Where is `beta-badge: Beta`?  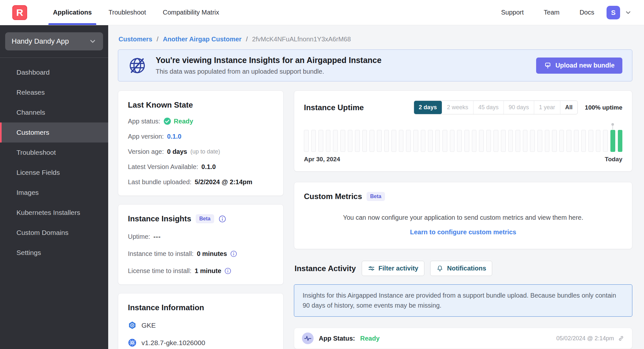 beta-badge: Beta is located at coordinates (205, 219).